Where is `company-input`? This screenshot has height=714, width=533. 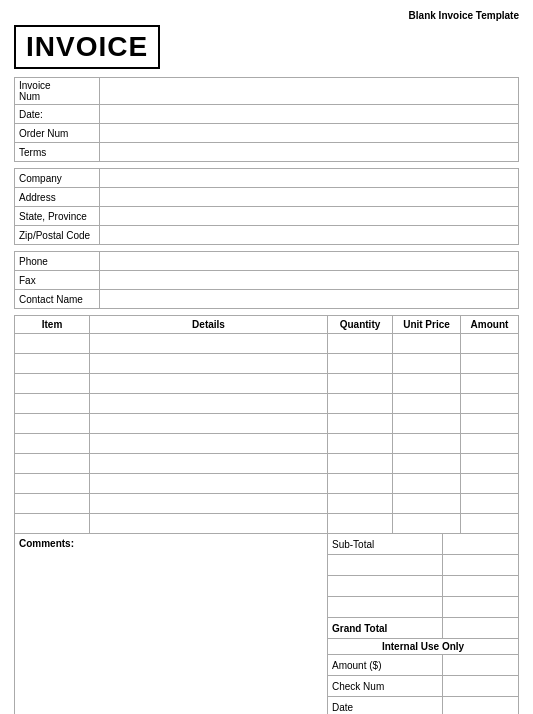 company-input is located at coordinates (309, 178).